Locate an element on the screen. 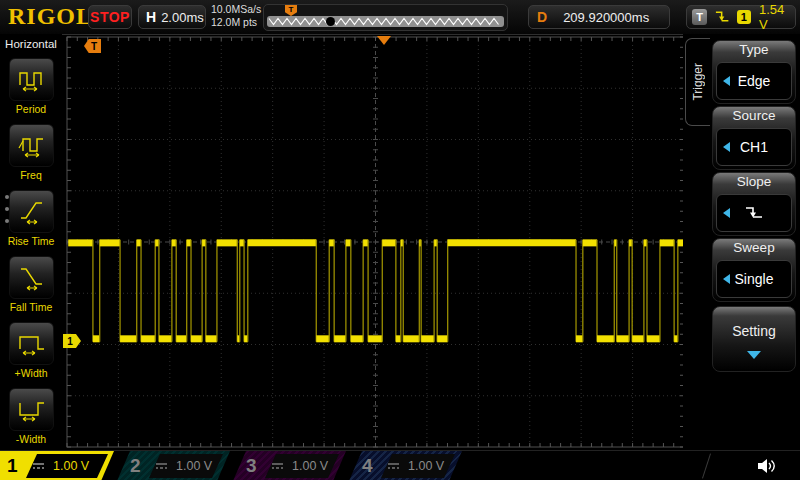 The image size is (800, 480). fall-time-icon is located at coordinates (32, 278).